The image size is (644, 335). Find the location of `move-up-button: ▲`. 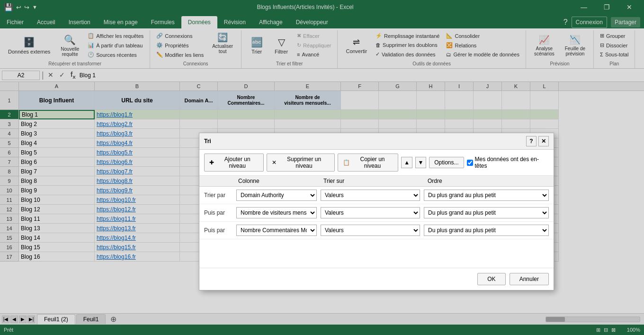

move-up-button: ▲ is located at coordinates (406, 163).